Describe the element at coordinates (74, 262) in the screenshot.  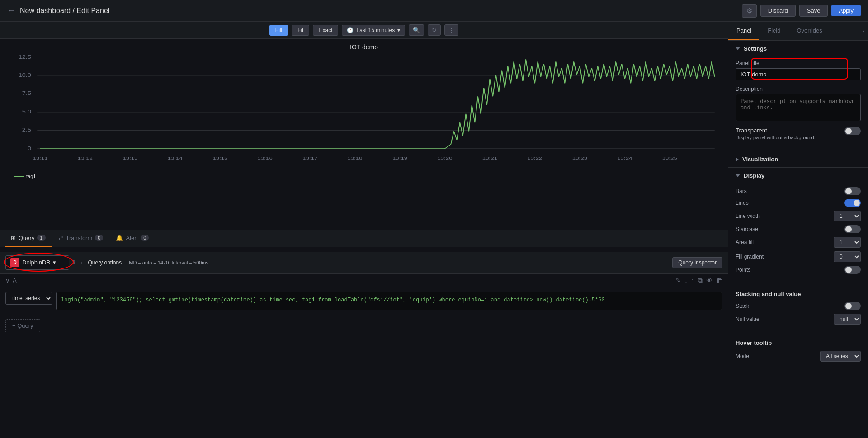
I see `info-button: ℹ` at that location.